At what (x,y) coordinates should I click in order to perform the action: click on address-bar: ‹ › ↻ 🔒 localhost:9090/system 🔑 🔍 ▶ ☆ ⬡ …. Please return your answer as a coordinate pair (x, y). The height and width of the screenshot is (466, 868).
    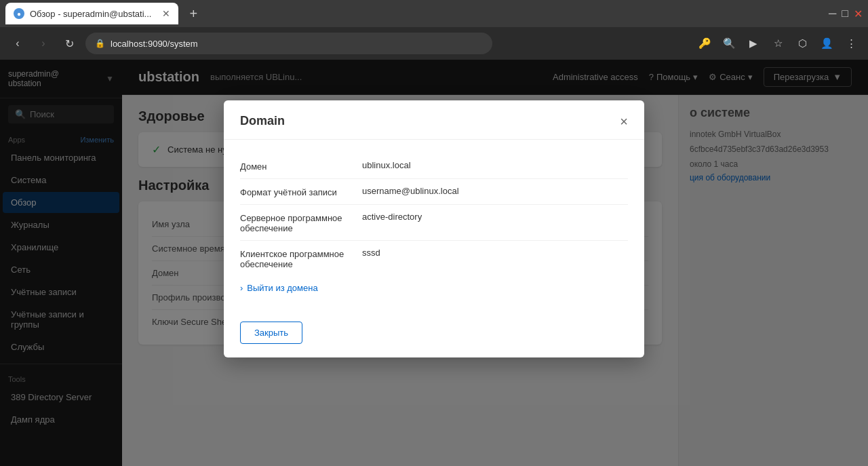
    Looking at the image, I should click on (434, 43).